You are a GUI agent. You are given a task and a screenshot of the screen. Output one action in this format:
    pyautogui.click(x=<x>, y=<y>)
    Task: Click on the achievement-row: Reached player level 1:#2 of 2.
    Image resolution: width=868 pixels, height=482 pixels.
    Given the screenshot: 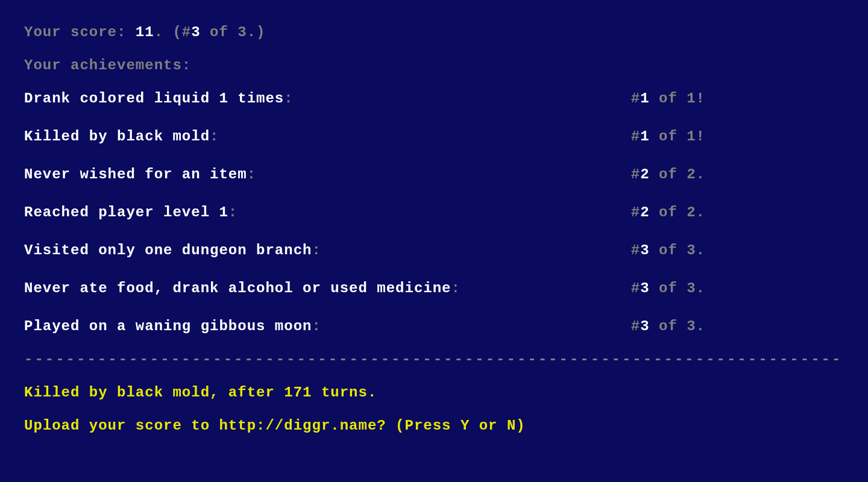 What is the action you would take?
    pyautogui.click(x=365, y=212)
    